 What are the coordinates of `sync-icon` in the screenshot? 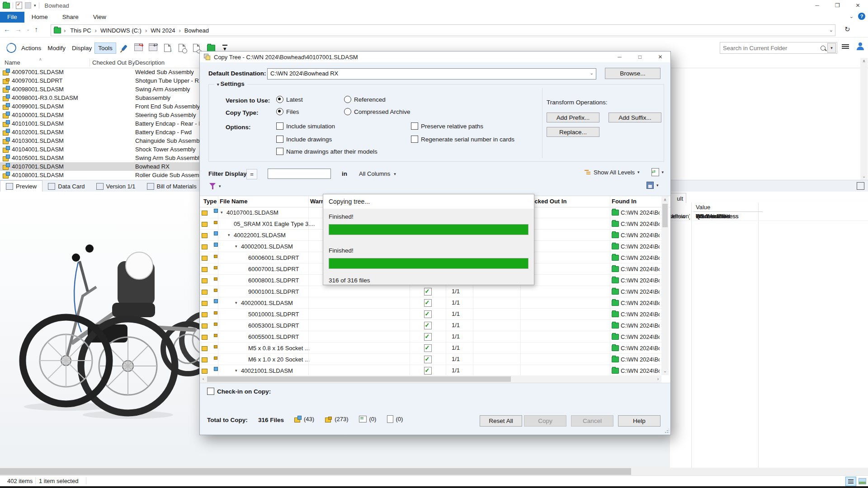 It's located at (11, 48).